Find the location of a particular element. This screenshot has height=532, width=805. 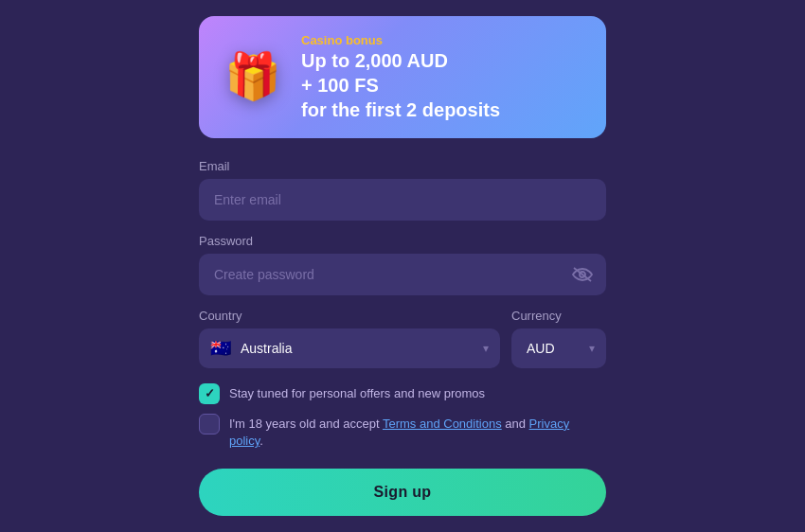

bonus-fs: + 100 FS is located at coordinates (401, 85).